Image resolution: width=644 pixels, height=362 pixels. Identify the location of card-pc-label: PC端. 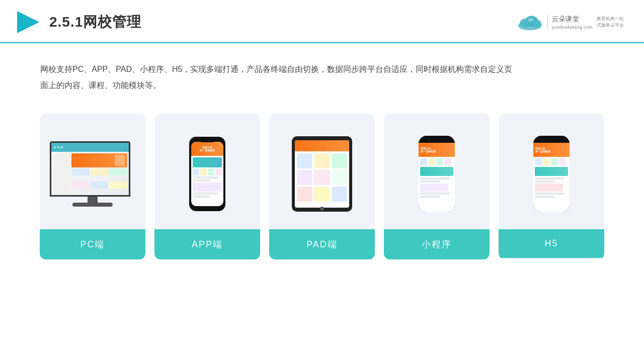
(93, 244).